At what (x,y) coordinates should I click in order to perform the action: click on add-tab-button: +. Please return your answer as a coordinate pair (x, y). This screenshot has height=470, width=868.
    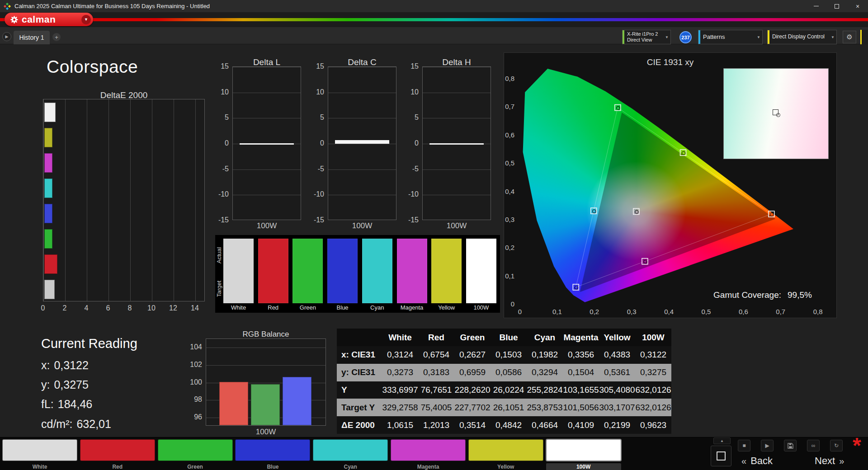
    Looking at the image, I should click on (57, 37).